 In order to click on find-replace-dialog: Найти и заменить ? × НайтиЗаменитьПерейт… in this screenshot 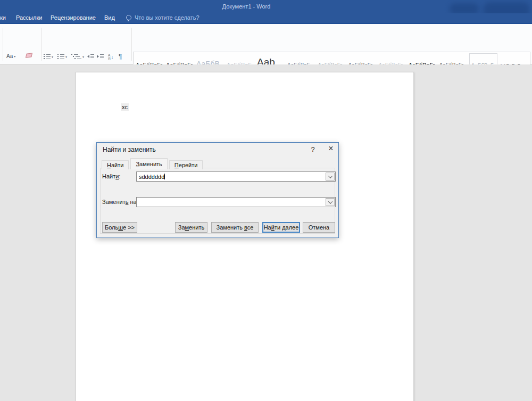, I will do `click(218, 190)`.